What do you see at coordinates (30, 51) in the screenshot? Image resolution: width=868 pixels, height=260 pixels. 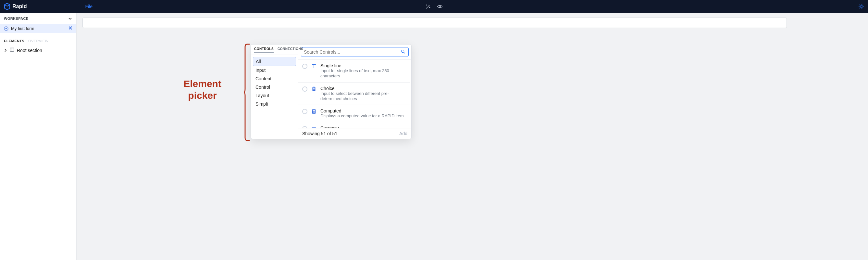 I see `tree-row-label: Root section` at bounding box center [30, 51].